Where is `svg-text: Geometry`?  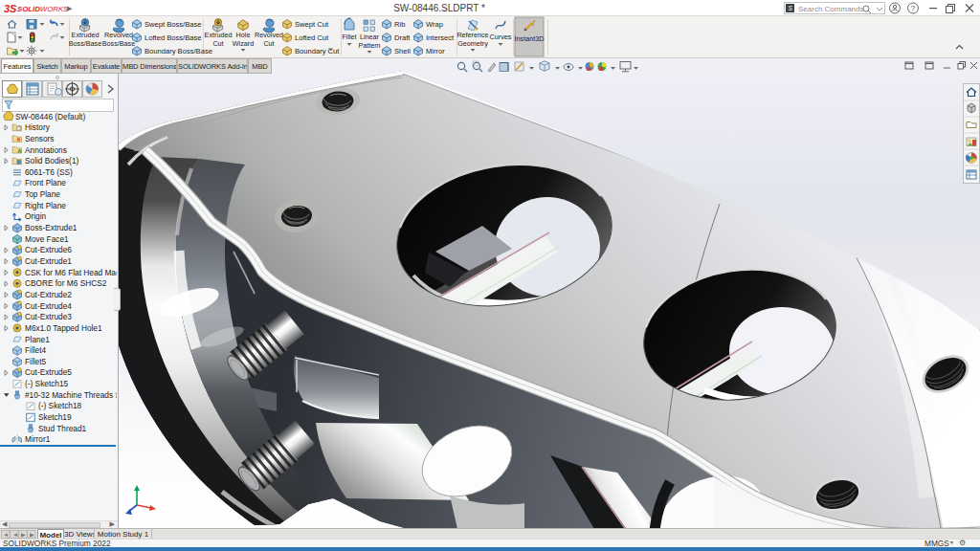 svg-text: Geometry is located at coordinates (473, 44).